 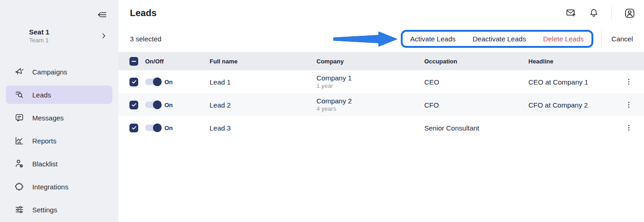 I want to click on leads-search-icon, so click(x=19, y=95).